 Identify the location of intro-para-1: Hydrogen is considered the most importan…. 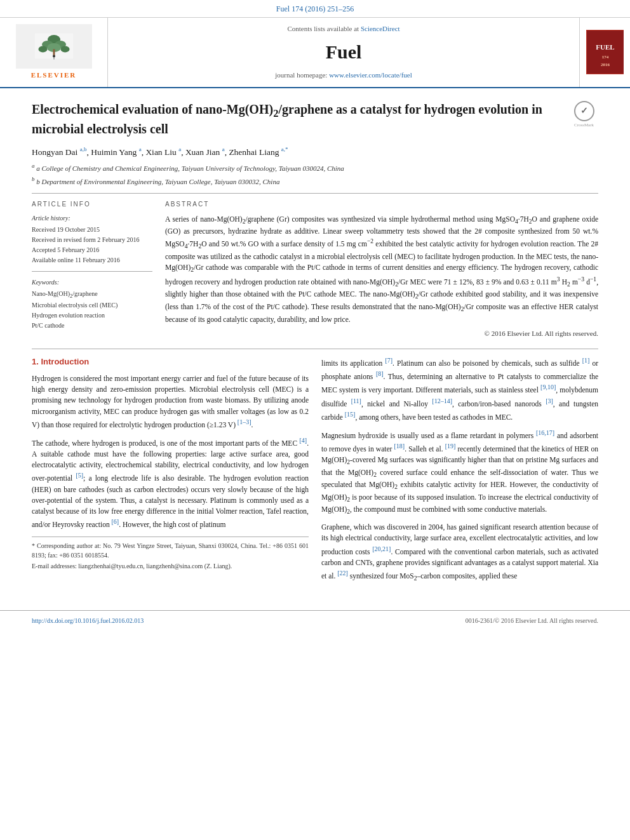
(170, 402).